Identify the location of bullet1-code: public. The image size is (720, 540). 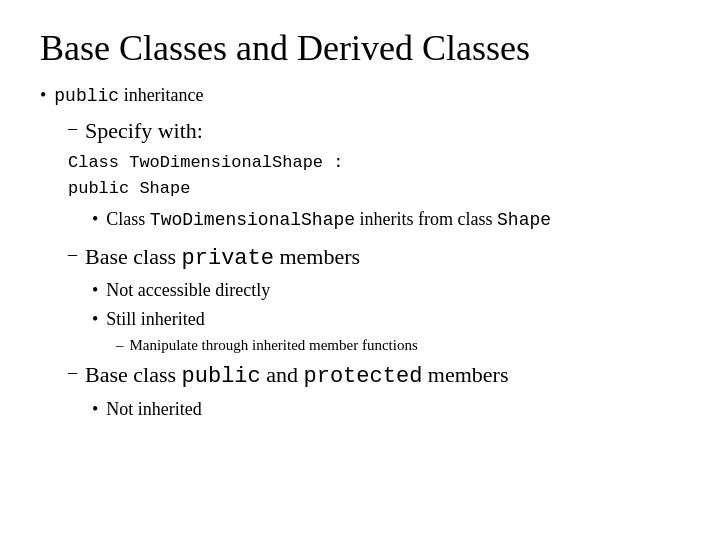
(86, 96).